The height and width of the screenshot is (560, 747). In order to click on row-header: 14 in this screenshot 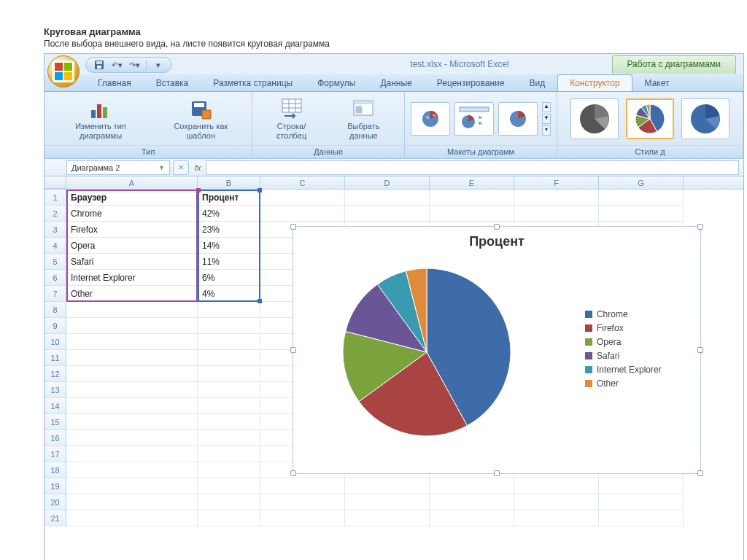, I will do `click(55, 406)`.